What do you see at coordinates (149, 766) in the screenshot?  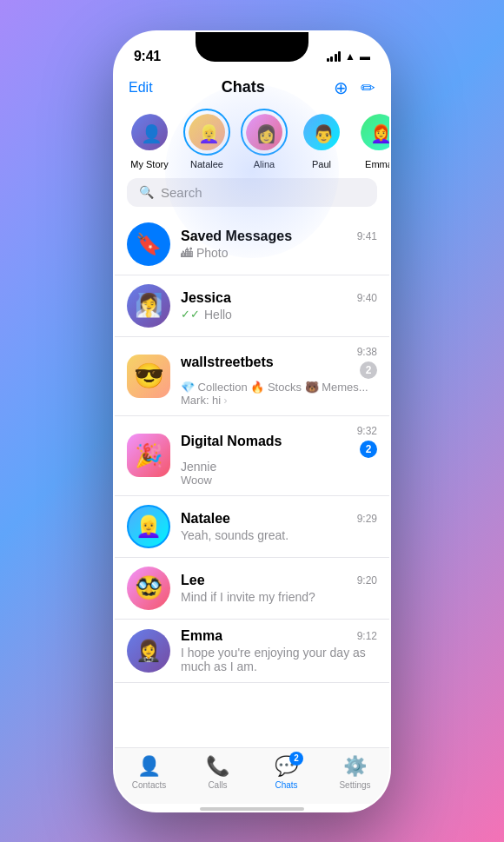 I see `contacts-icon: 👤` at bounding box center [149, 766].